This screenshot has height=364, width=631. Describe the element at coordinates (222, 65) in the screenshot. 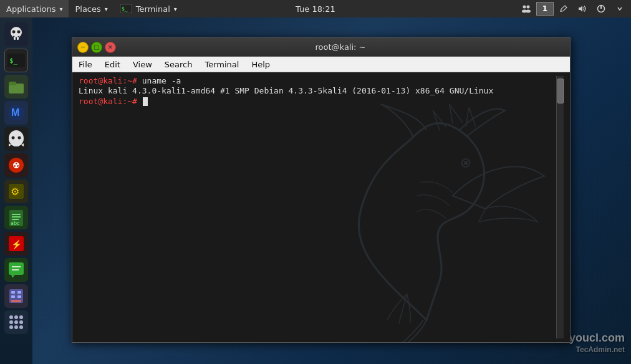

I see `menu-terminal: Terminal` at that location.